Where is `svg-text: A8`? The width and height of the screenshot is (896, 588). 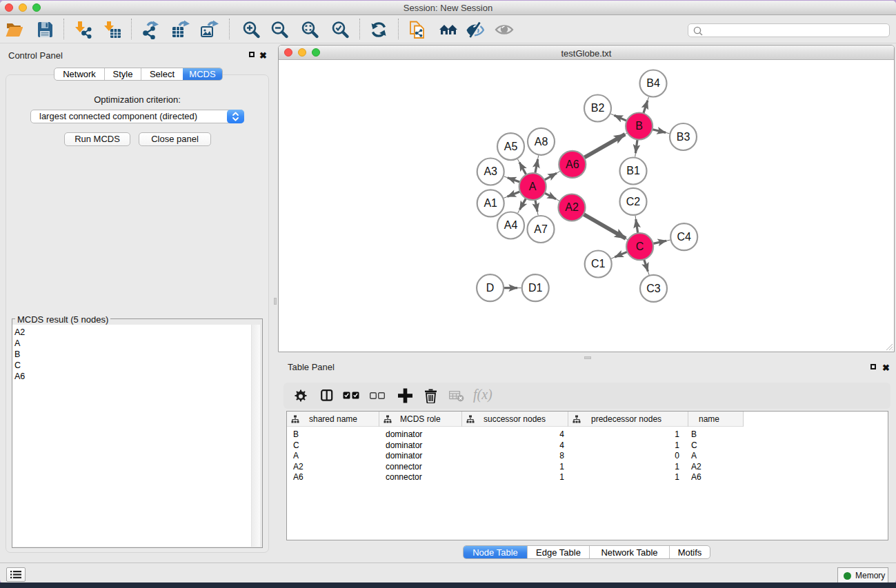 svg-text: A8 is located at coordinates (541, 141).